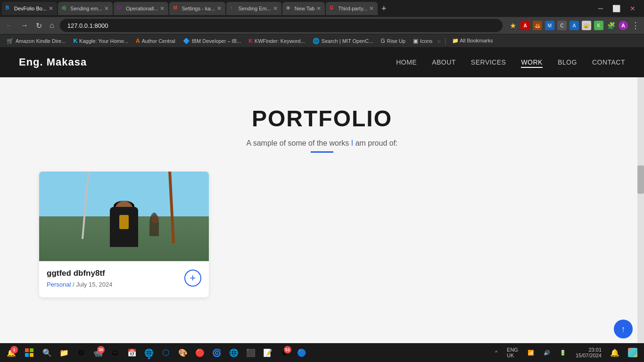 Image resolution: width=644 pixels, height=362 pixels. Describe the element at coordinates (25, 25) in the screenshot. I see `forward-button: →` at that location.